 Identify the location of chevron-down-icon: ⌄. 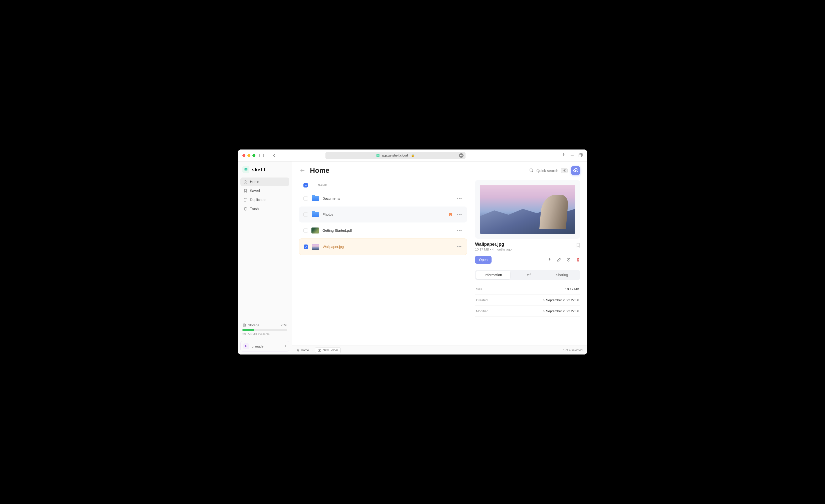
(268, 155).